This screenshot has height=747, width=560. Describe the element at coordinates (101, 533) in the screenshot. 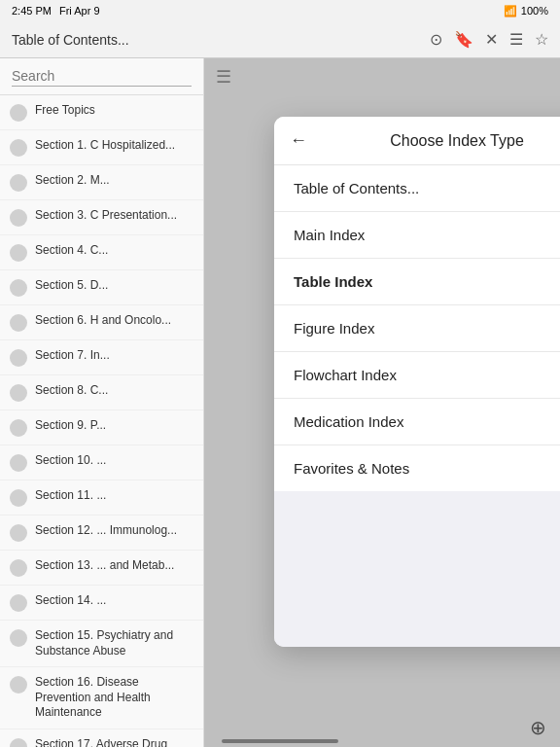

I see `sidebar-item: Section 12. ... Immunolog...` at that location.